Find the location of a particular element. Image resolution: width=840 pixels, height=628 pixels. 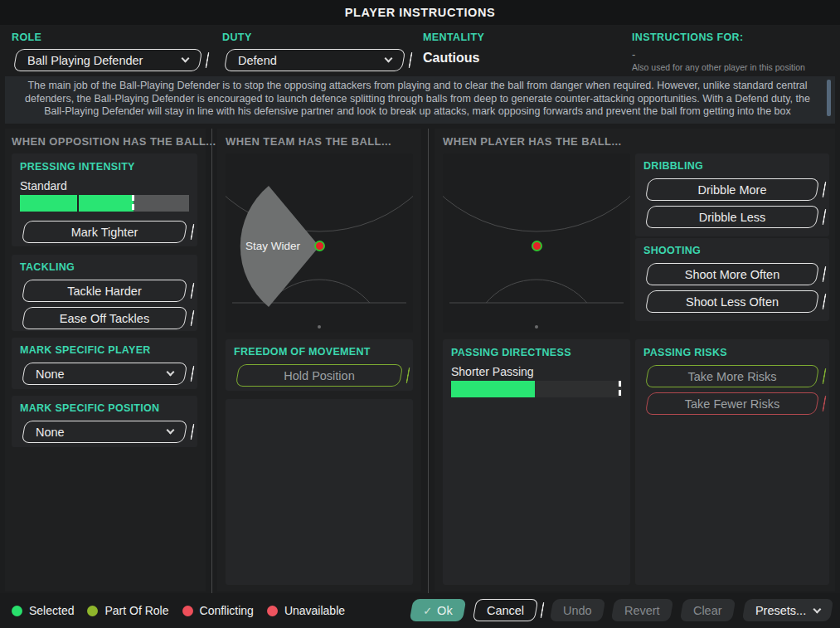

legend-item-part-of-role: Part Of Role is located at coordinates (128, 611).